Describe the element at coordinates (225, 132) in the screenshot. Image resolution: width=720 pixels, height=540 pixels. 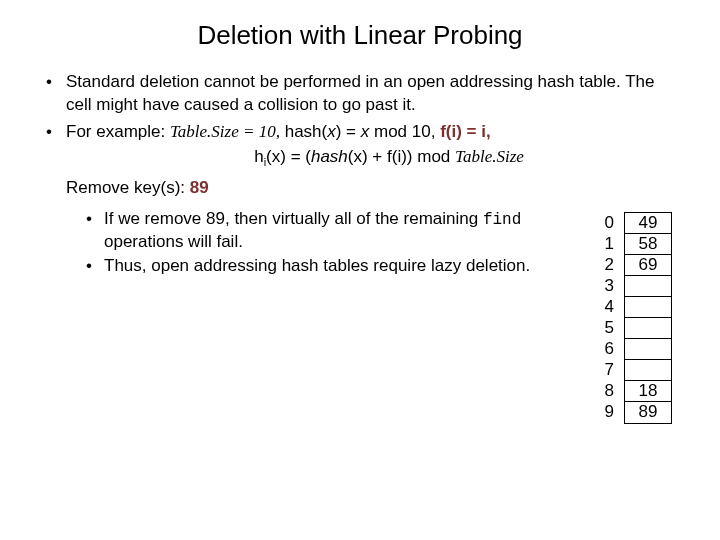
I see `b2-tablesize: Table.Size = 10,` at that location.